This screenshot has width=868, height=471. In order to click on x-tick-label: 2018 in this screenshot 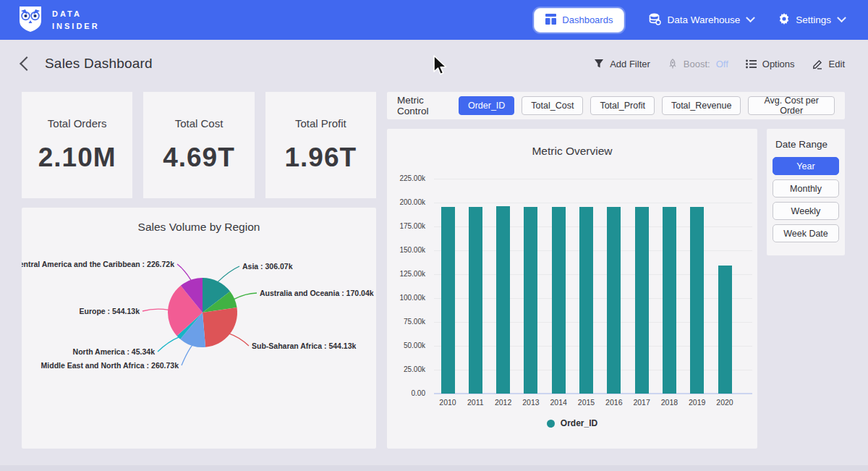, I will do `click(669, 402)`.